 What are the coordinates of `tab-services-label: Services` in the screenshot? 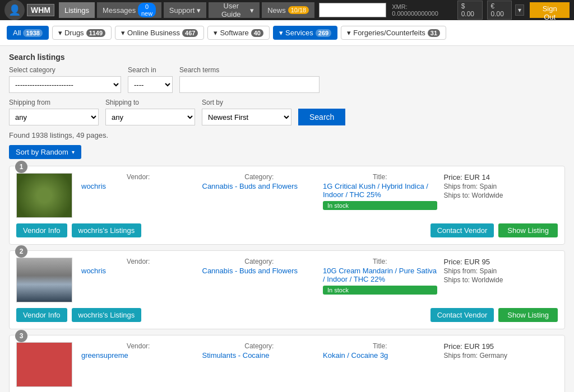 It's located at (299, 32).